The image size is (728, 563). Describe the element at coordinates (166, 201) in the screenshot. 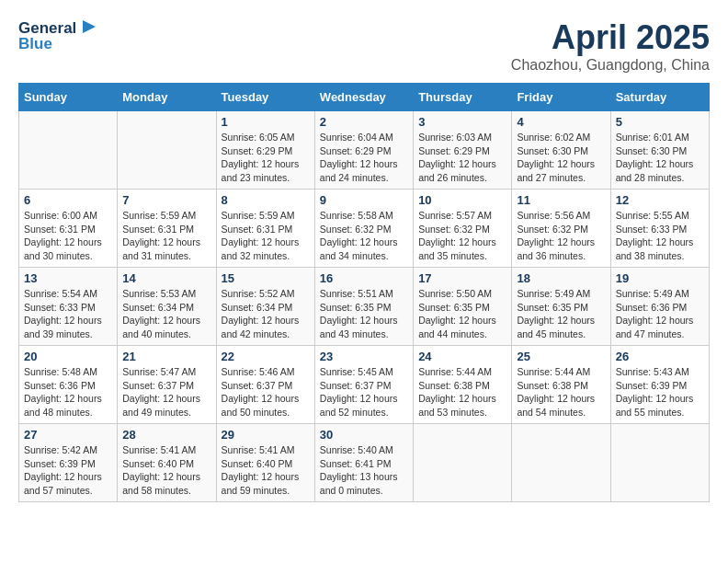

I see `day-number: 7` at that location.